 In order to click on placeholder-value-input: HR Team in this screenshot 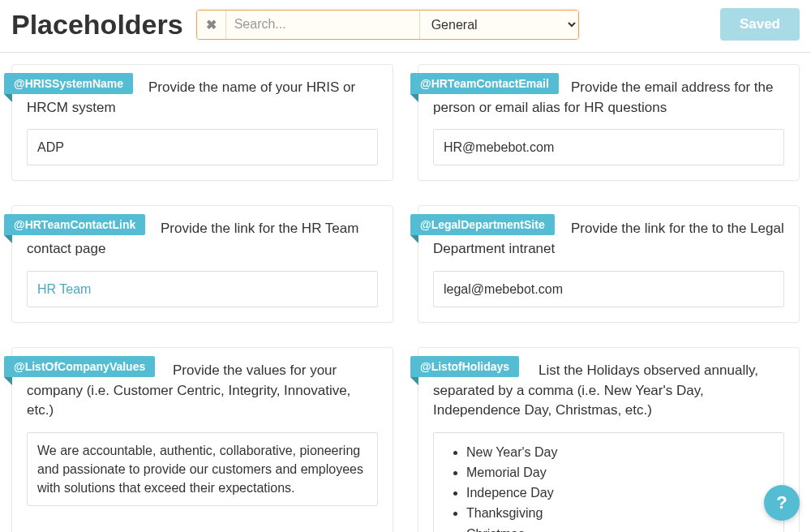, I will do `click(203, 289)`.